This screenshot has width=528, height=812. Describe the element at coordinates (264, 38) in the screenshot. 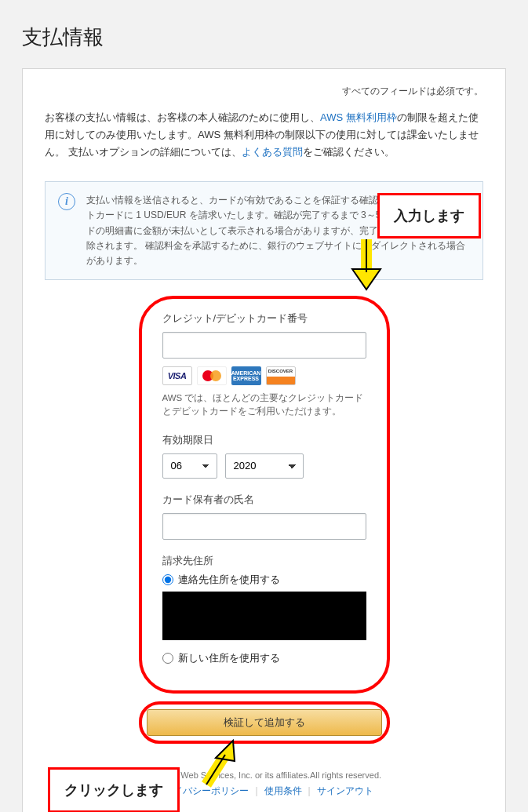

I see `page-title: 支払情報` at that location.